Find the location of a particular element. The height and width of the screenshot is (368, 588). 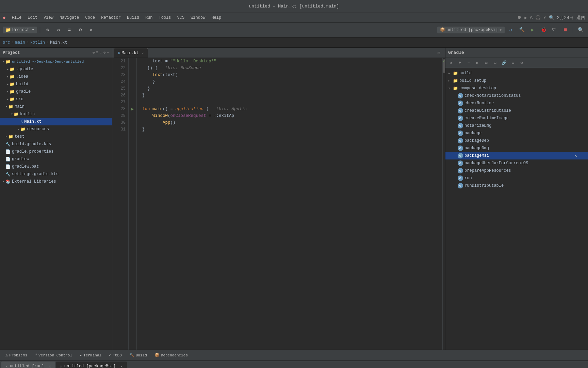

sidebar-item-main-folder: ▾ 📁 main is located at coordinates (56, 107).